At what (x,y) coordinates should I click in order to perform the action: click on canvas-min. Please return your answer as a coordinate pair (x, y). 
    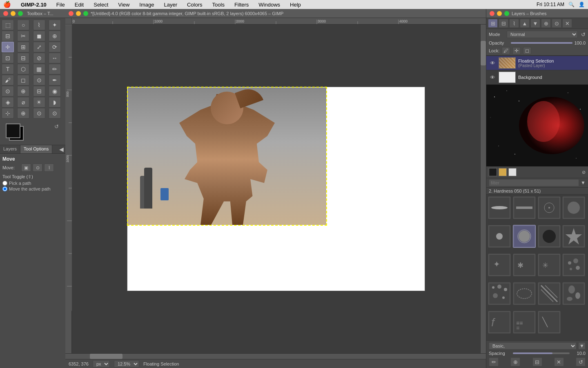
    Looking at the image, I should click on (78, 13).